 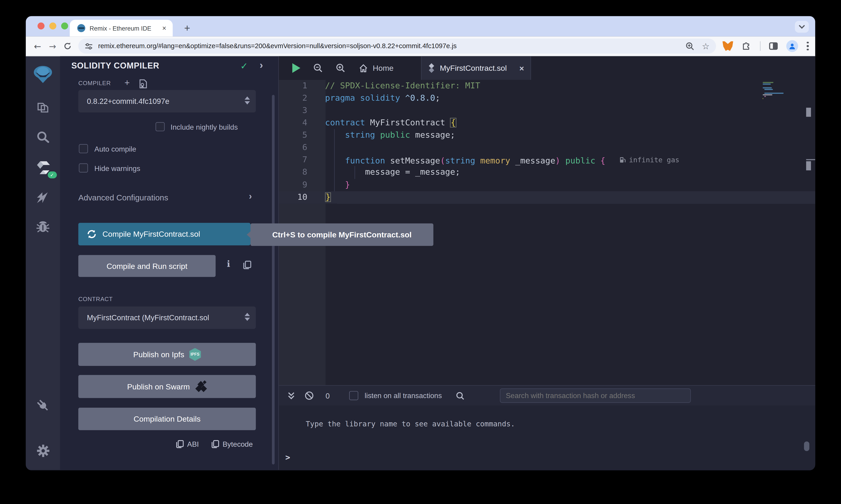 I want to click on reload-button, so click(x=68, y=46).